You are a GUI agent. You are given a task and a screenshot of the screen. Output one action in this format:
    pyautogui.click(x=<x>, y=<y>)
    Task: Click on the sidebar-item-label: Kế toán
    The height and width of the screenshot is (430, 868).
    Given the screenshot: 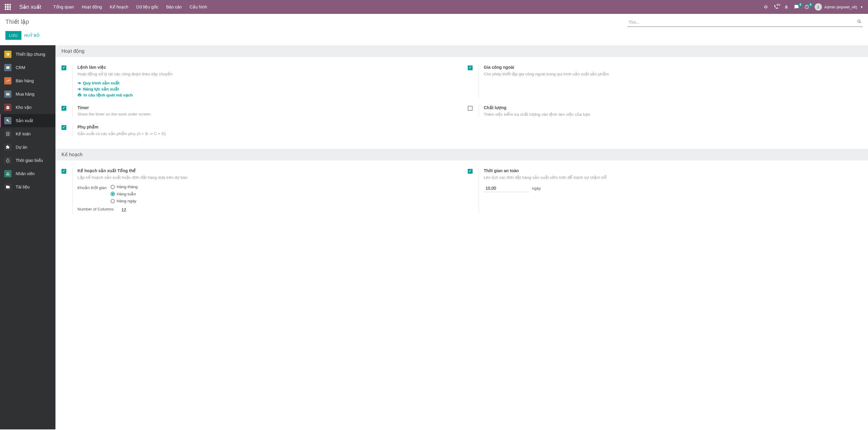 What is the action you would take?
    pyautogui.click(x=23, y=134)
    